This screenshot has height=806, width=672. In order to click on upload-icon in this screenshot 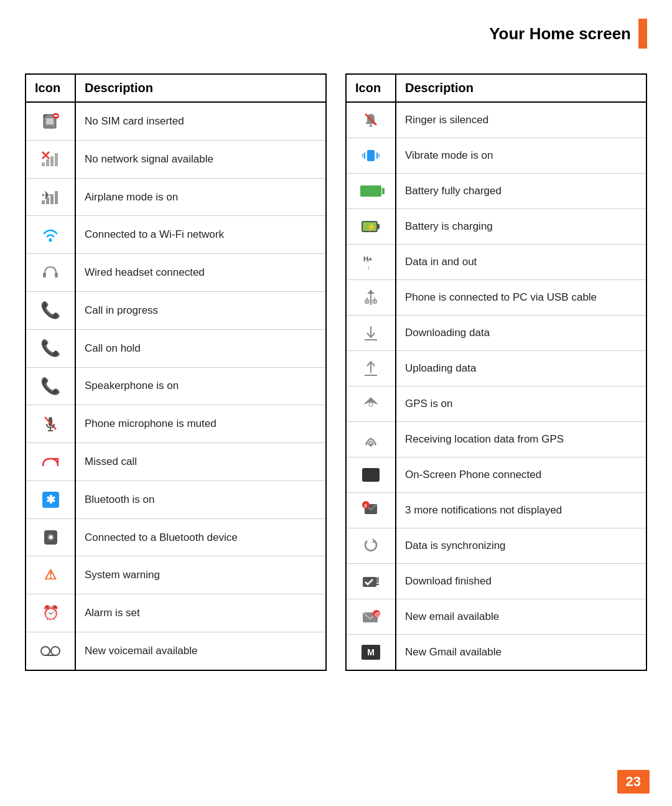, I will do `click(371, 368)`.